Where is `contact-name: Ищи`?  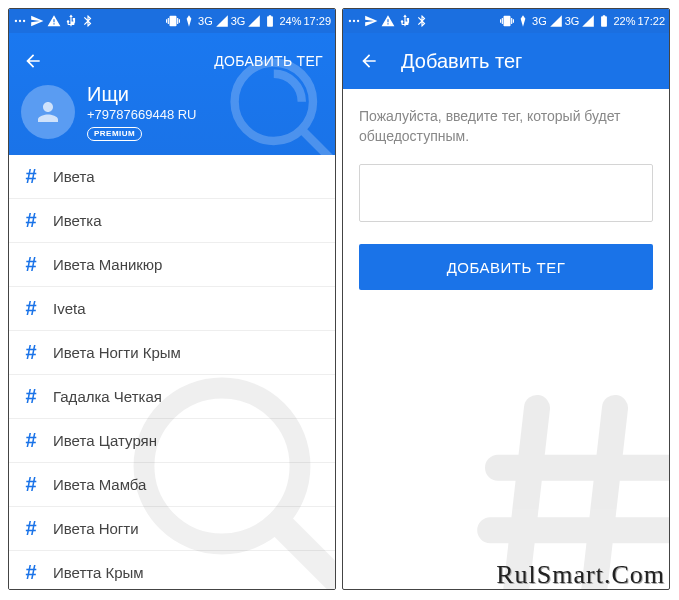 contact-name: Ищи is located at coordinates (142, 94).